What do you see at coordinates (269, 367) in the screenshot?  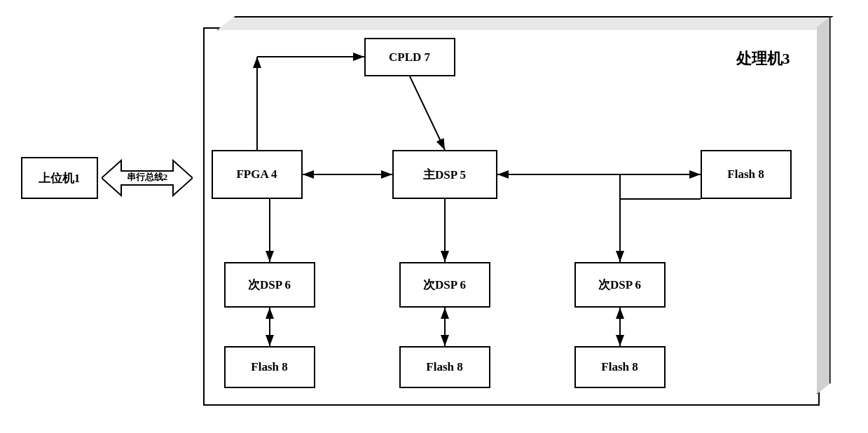 I see `flash-left-label: Flash 8` at bounding box center [269, 367].